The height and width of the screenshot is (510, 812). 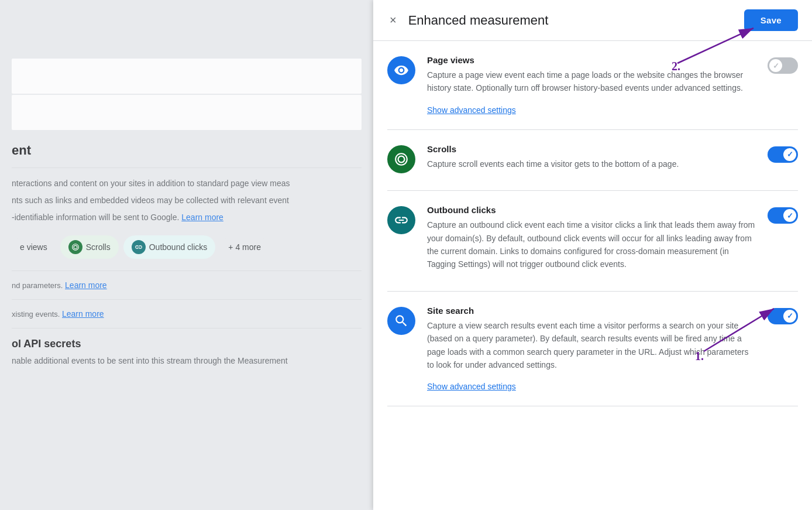 What do you see at coordinates (187, 247) in the screenshot?
I see `chips-row: e views Scrolls Outbound clicks + 4 more` at bounding box center [187, 247].